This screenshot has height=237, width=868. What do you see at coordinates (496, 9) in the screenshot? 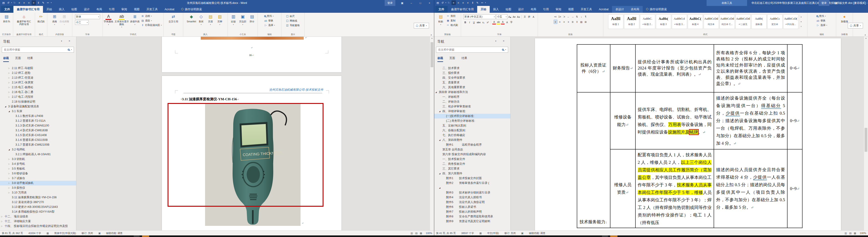
I see `ribbon-tab-插入: 插入` at bounding box center [496, 9].